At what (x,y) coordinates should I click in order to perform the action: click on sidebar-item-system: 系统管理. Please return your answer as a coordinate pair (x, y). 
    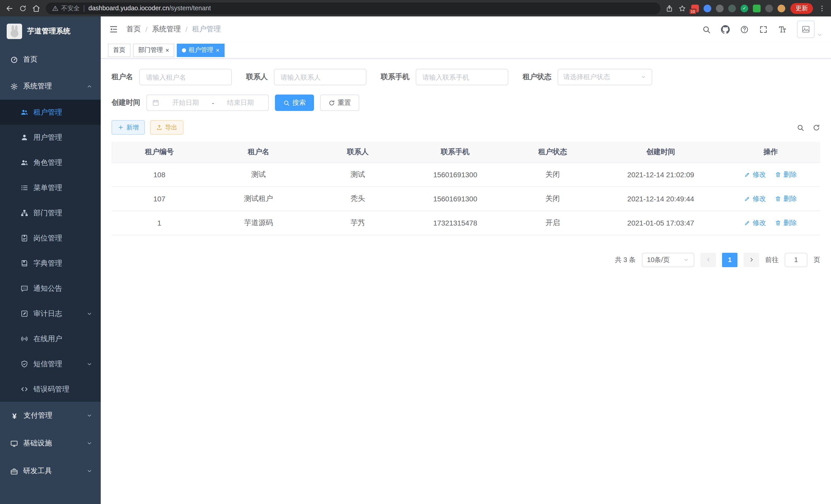
    Looking at the image, I should click on (51, 86).